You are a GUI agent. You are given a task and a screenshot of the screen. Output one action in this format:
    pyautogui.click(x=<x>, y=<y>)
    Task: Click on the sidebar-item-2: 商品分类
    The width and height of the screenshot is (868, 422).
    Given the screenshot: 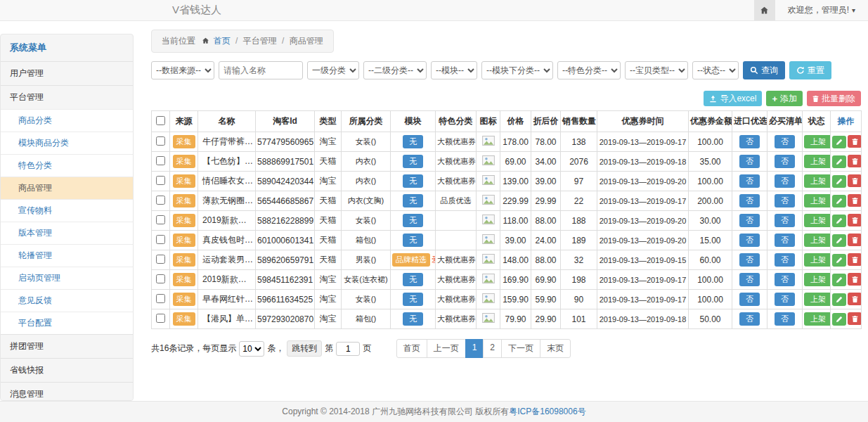 What is the action you would take?
    pyautogui.click(x=67, y=120)
    